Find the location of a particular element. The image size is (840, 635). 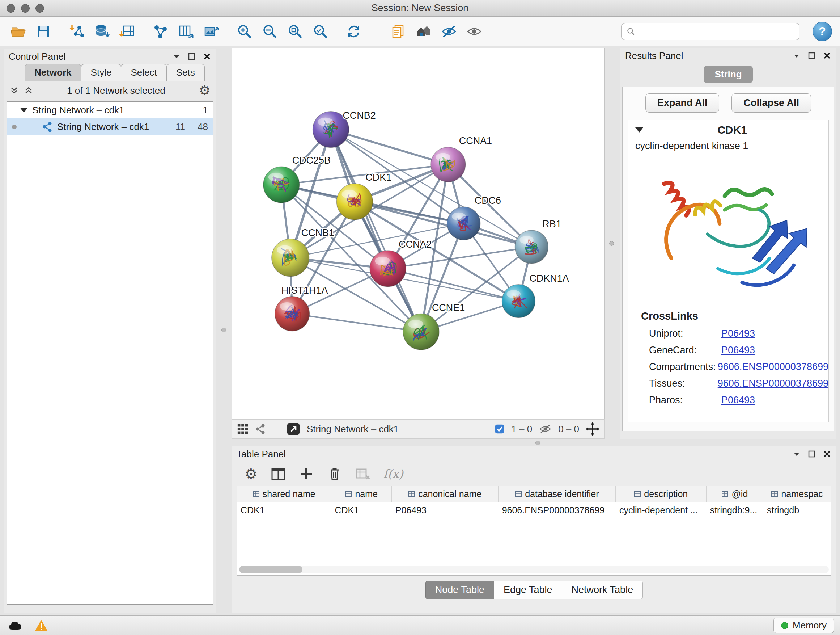

network-options-gear-icon: ⚙ is located at coordinates (205, 90).